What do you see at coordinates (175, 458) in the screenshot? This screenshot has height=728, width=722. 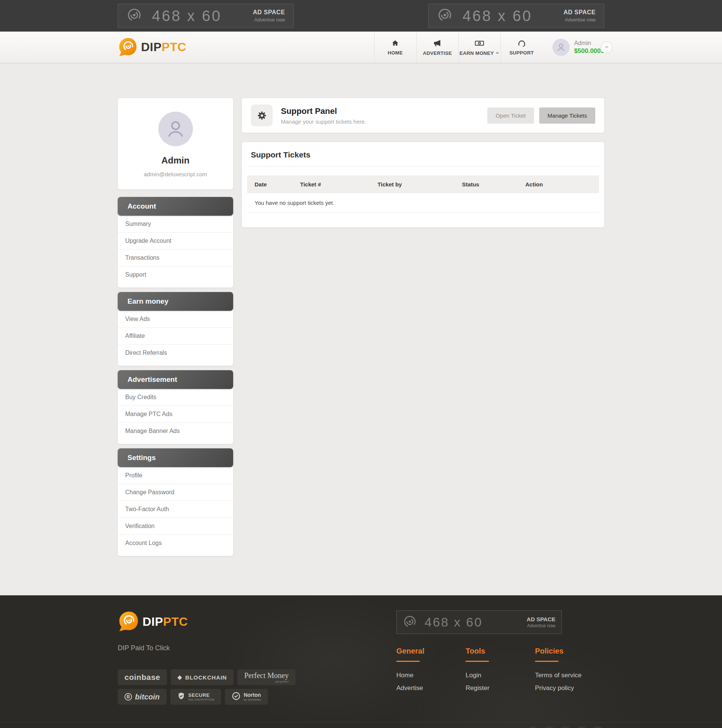 I see `section-title: Settings` at bounding box center [175, 458].